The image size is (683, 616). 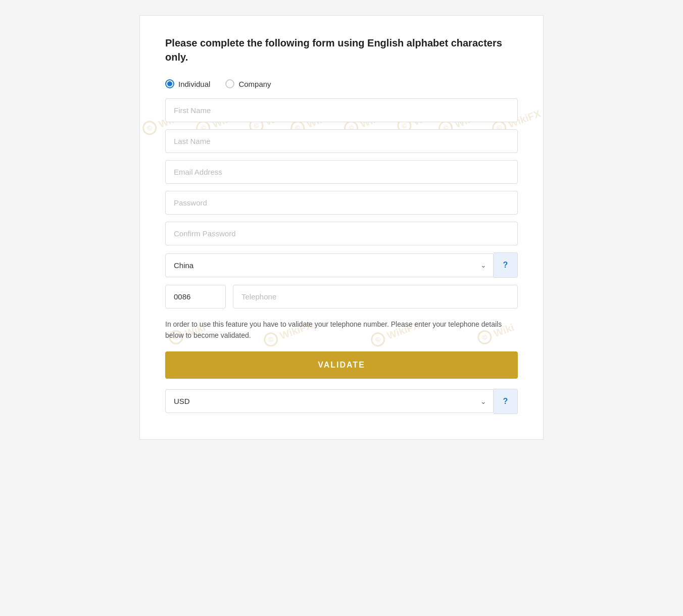 I want to click on currency-select: USD EUR GBP JPY CNY, so click(x=329, y=401).